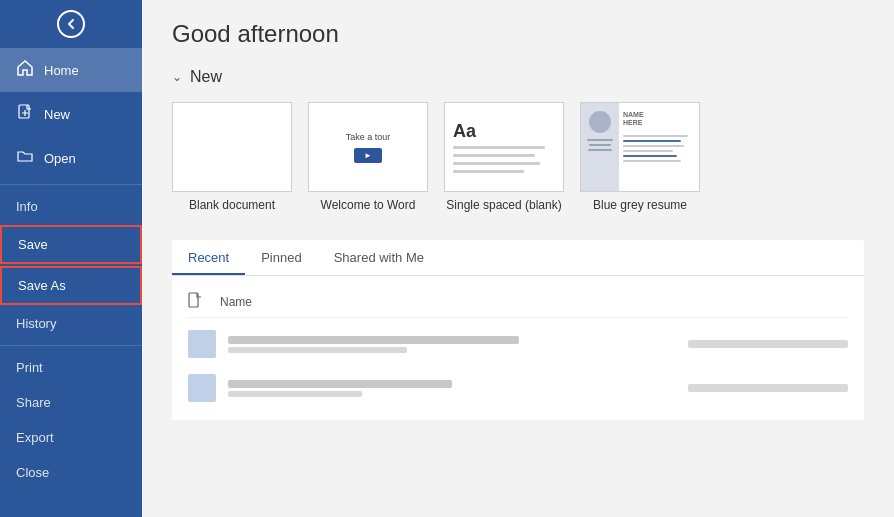  Describe the element at coordinates (640, 205) in the screenshot. I see `template-label-resume: Blue grey resume` at that location.